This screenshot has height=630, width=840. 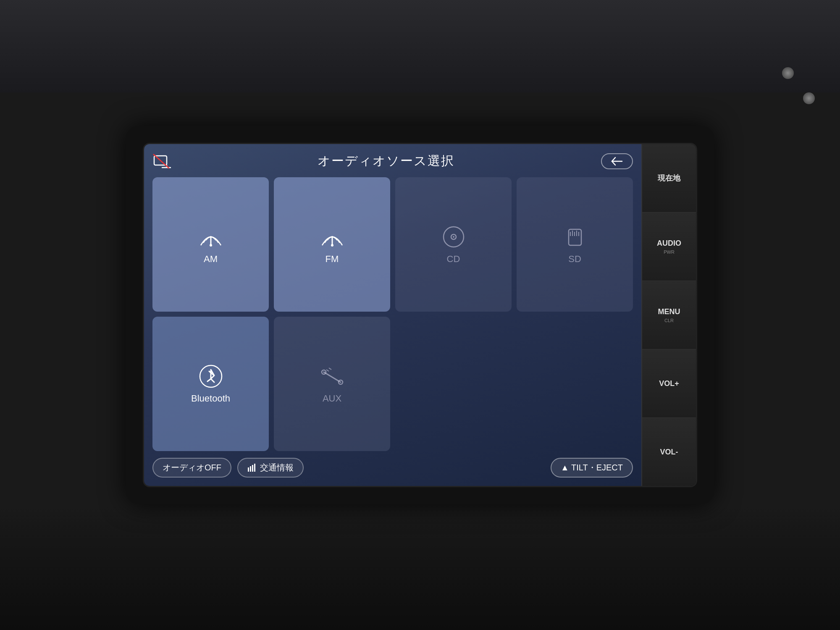 I want to click on current-location-label: 現在地, so click(x=669, y=178).